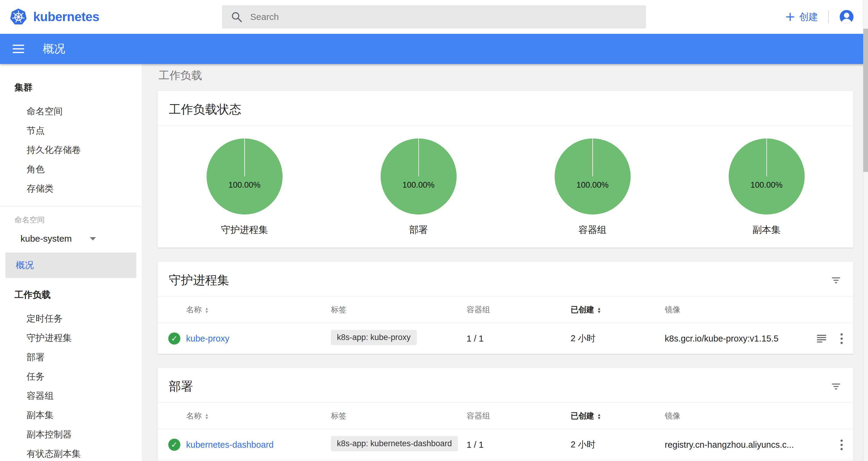  I want to click on header-separator, so click(829, 17).